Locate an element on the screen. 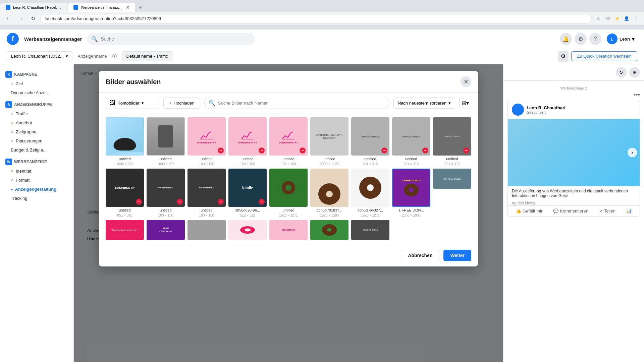  image-item-12: kindle − 3856d620-96... 512 × 512 is located at coordinates (248, 193).